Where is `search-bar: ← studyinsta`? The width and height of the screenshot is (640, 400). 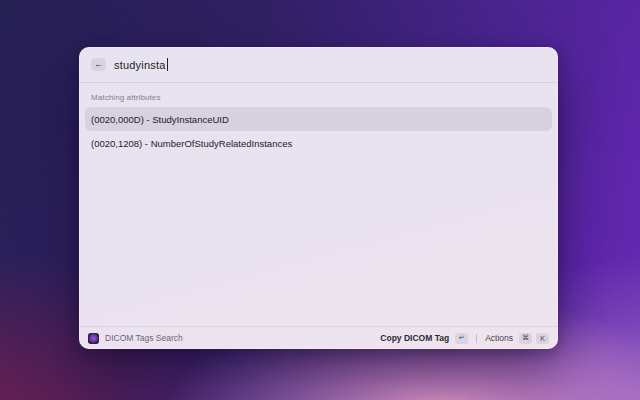 search-bar: ← studyinsta is located at coordinates (318, 65).